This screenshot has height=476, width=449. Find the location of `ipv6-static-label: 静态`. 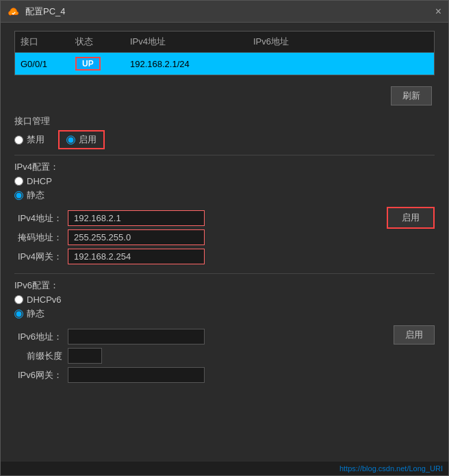

ipv6-static-label: 静态 is located at coordinates (36, 314).